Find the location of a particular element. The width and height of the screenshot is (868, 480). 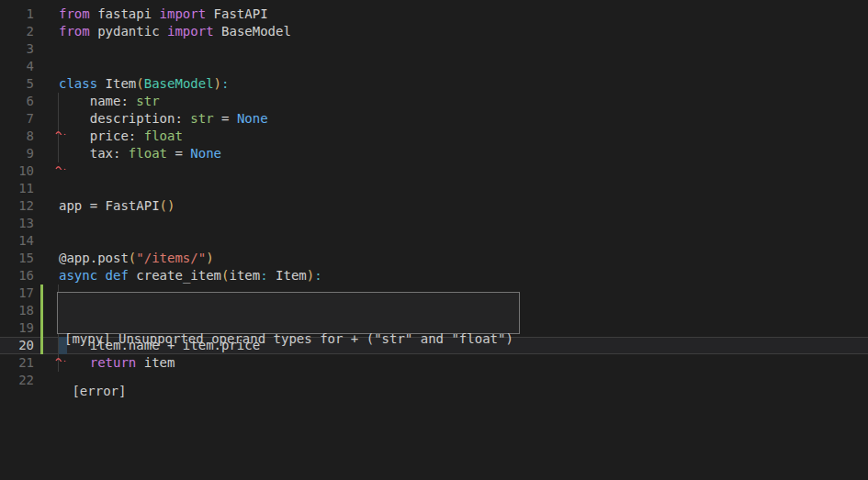

code-line: 14 is located at coordinates (434, 240).